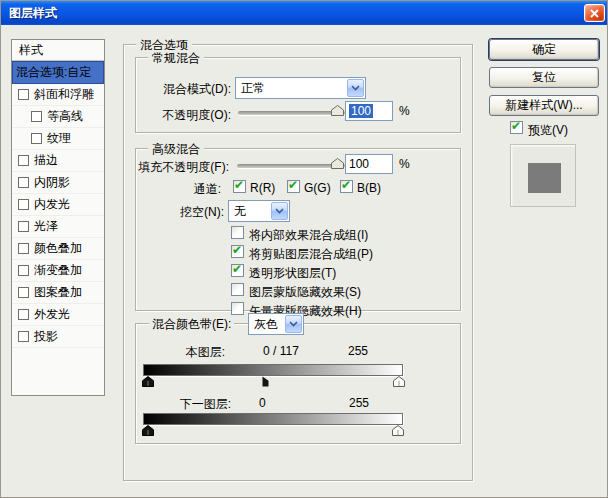 Image resolution: width=608 pixels, height=498 pixels. I want to click on underlying-white-value: 255, so click(359, 403).